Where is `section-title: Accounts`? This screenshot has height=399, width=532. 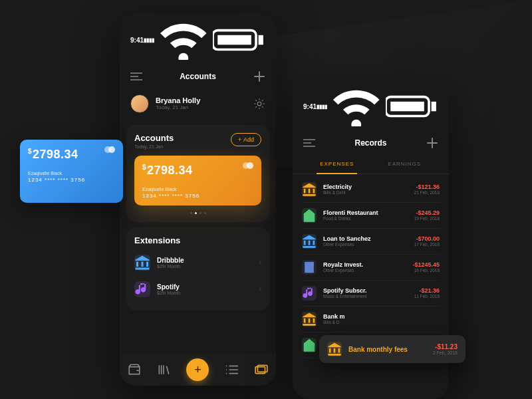
section-title: Accounts is located at coordinates (154, 138).